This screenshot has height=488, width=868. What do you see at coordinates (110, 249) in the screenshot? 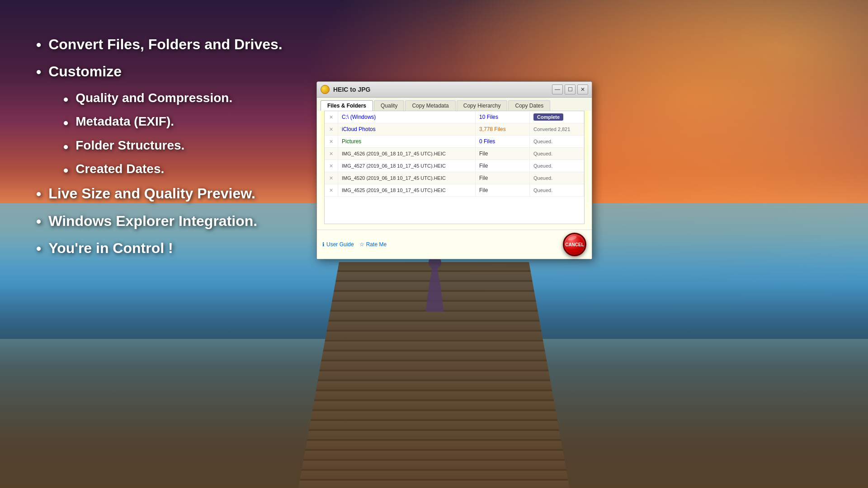
I see `feature-text: You're in Control !` at bounding box center [110, 249].